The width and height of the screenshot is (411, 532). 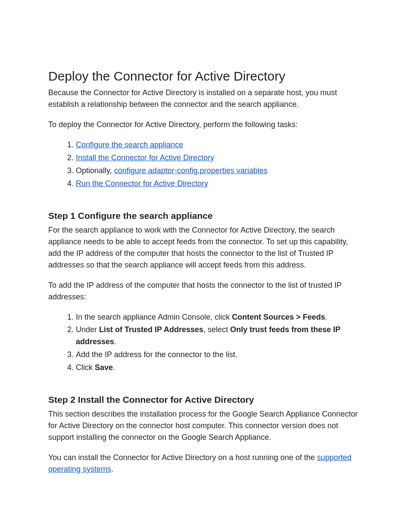 What do you see at coordinates (219, 355) in the screenshot?
I see `step1-instruction-3: Add the IP address for the connector to …` at bounding box center [219, 355].